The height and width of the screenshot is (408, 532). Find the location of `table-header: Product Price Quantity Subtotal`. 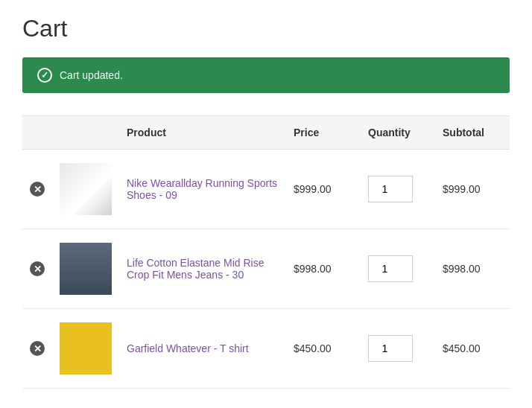

table-header: Product Price Quantity Subtotal is located at coordinates (266, 133).